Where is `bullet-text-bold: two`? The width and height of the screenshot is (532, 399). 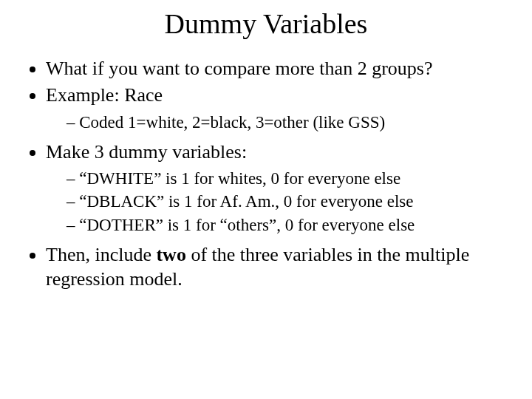
bullet-text-bold: two is located at coordinates (171, 254).